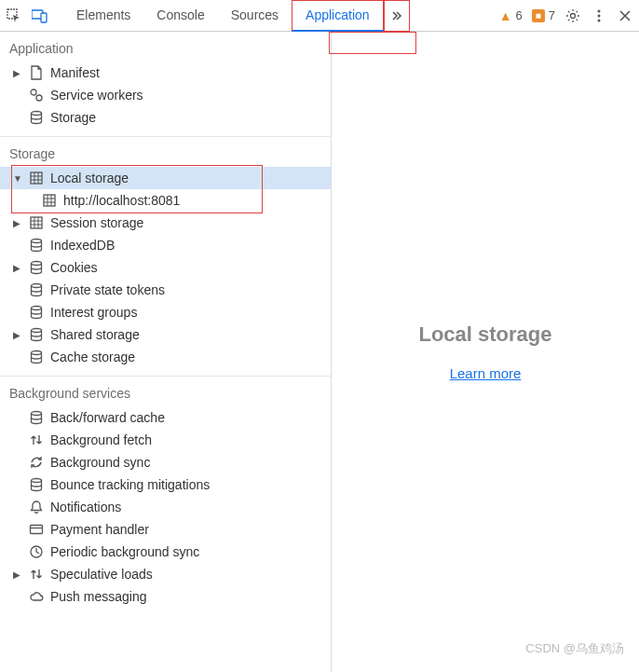 The height and width of the screenshot is (672, 639). What do you see at coordinates (484, 335) in the screenshot?
I see `main-title: Local storage` at bounding box center [484, 335].